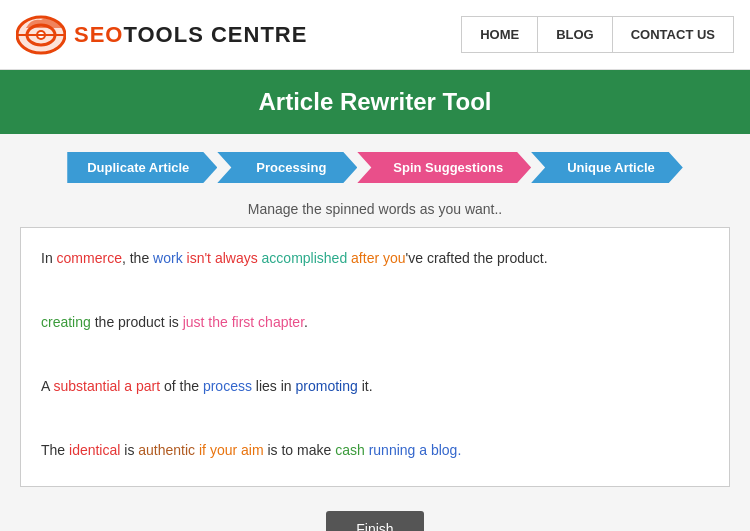 The height and width of the screenshot is (531, 750). What do you see at coordinates (215, 34) in the screenshot?
I see `logo-tools: TOOLS CENTRE` at bounding box center [215, 34].